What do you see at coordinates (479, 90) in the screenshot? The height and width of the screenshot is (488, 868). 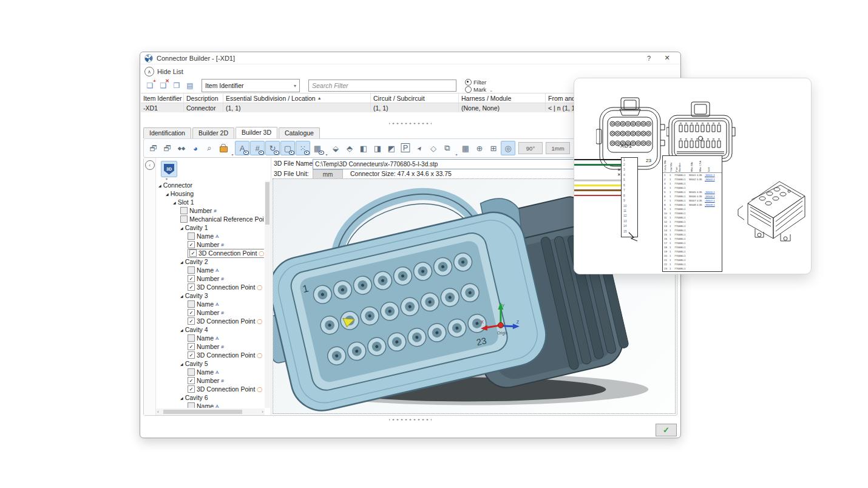 I see `mark-radio: Mark⌄` at bounding box center [479, 90].